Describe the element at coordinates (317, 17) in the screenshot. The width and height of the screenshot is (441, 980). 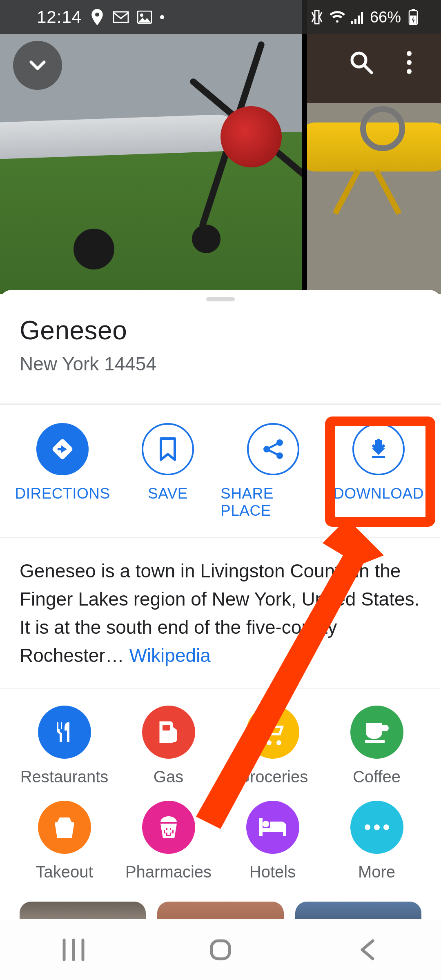
I see `vibrate-icon` at that location.